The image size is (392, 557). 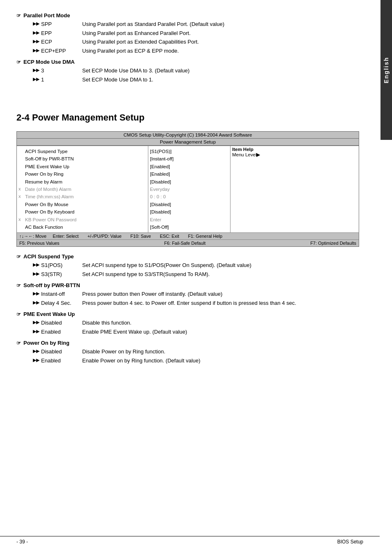 What do you see at coordinates (188, 142) in the screenshot?
I see `bios-title-2: Power Management Setup` at bounding box center [188, 142].